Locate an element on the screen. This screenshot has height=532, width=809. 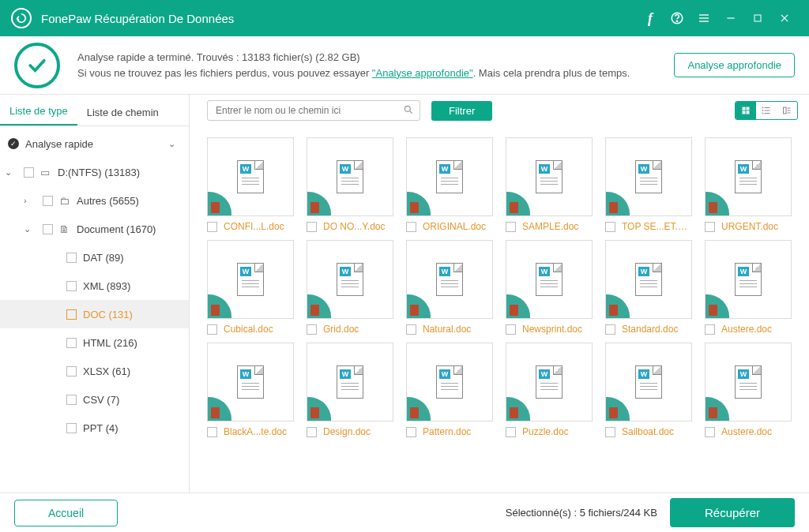
tree-filetype-item: DOC (131) is located at coordinates (95, 314).